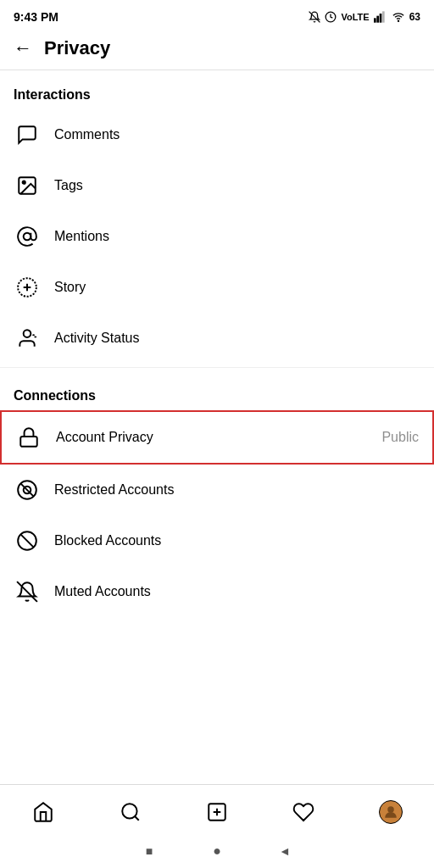 This screenshot has height=868, width=434. What do you see at coordinates (217, 592) in the screenshot?
I see `muted-accounts-menu-item: Muted Accounts` at bounding box center [217, 592].